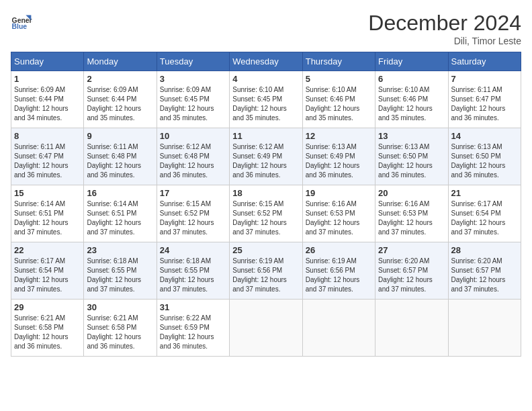  I want to click on day-info: Sunrise: 6:18 AMSunset: 6:55 PMDaylight:…, so click(193, 275).